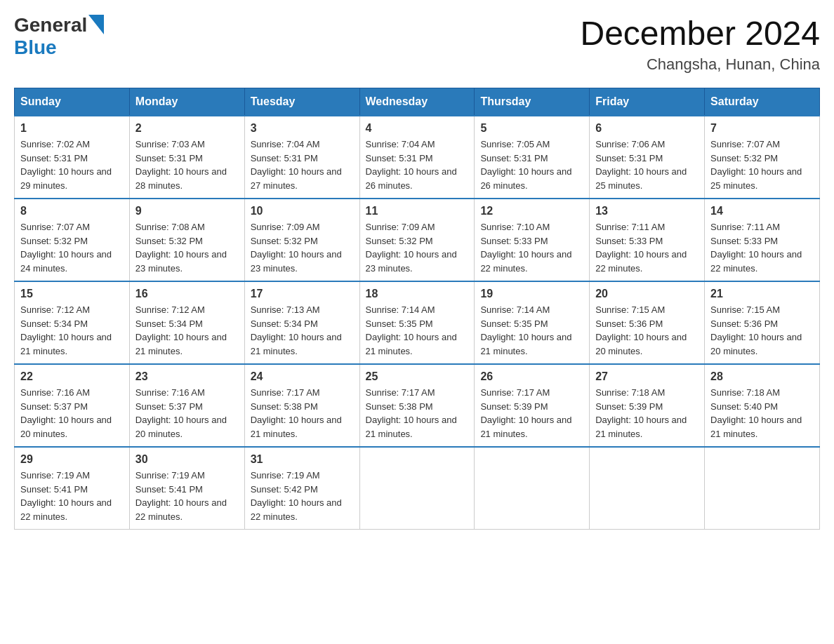 The image size is (834, 644). What do you see at coordinates (72, 211) in the screenshot?
I see `day-number: 8` at bounding box center [72, 211].